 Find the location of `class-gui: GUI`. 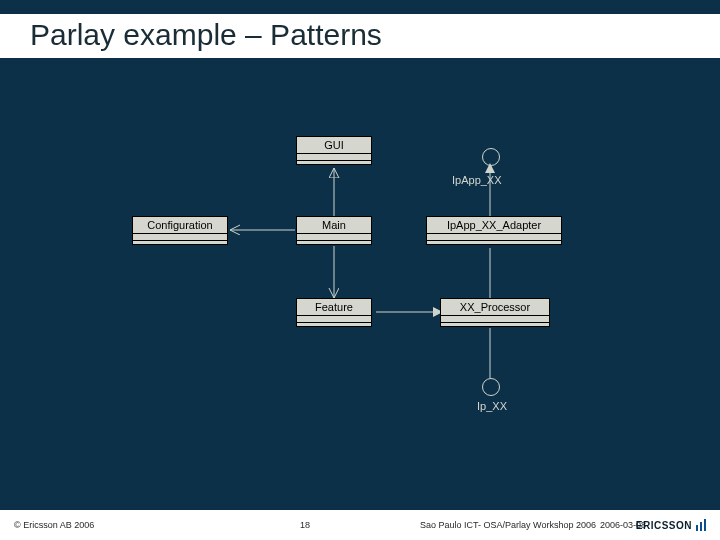

class-gui: GUI is located at coordinates (334, 150).